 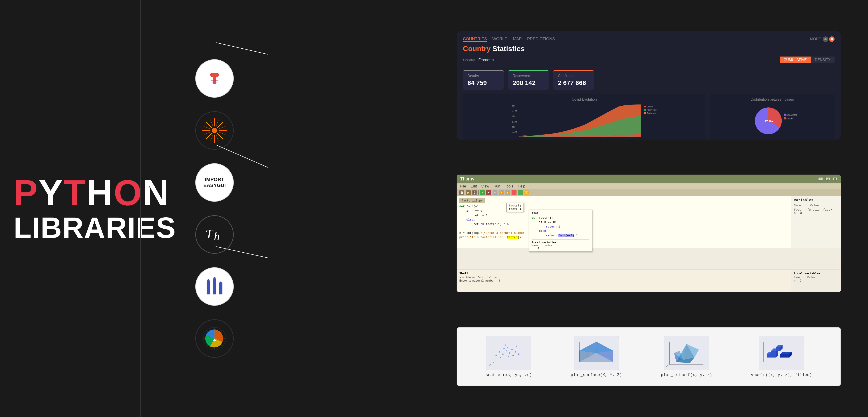 I want to click on menu-tools: Tools, so click(x=509, y=186).